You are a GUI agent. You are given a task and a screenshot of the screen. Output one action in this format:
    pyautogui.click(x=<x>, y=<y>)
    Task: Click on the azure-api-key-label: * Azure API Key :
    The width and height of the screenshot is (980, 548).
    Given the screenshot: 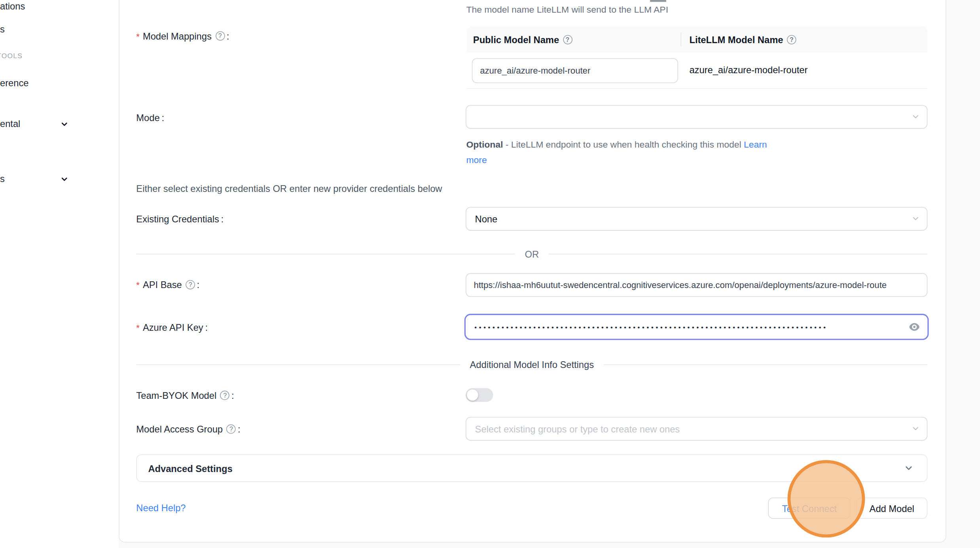 What is the action you would take?
    pyautogui.click(x=172, y=328)
    